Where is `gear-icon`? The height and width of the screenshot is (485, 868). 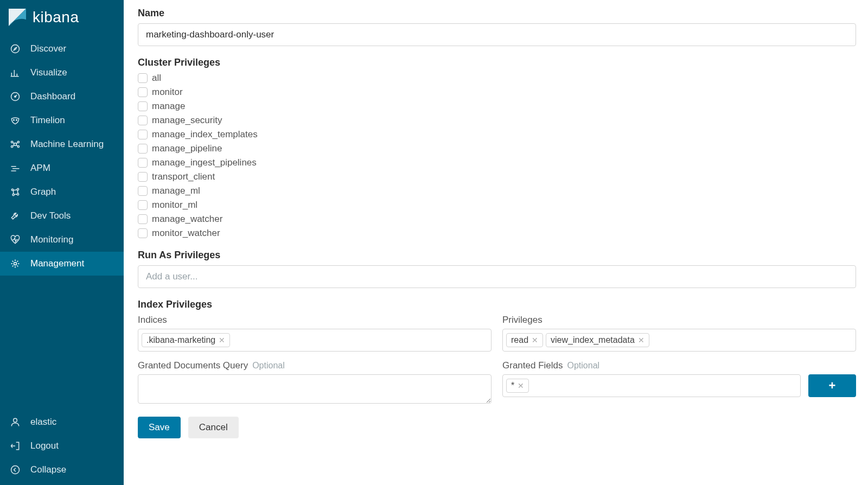 gear-icon is located at coordinates (15, 264).